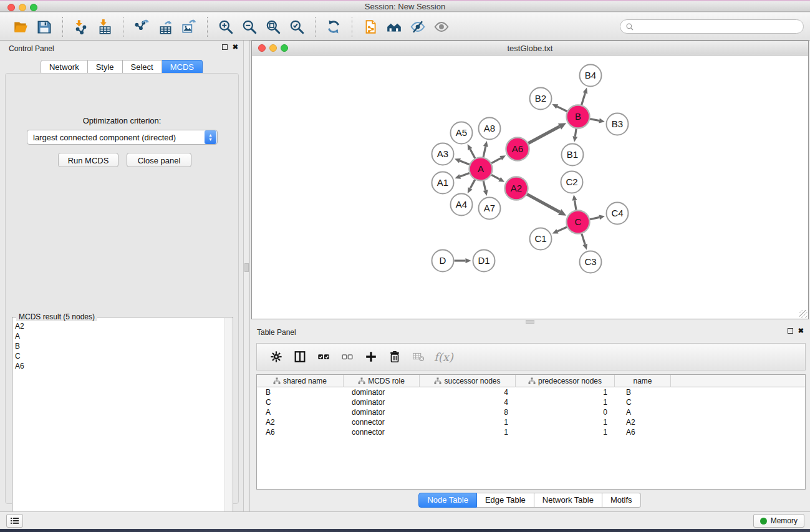 This screenshot has height=532, width=810. Describe the element at coordinates (584, 239) in the screenshot. I see `edge-C-C3` at that location.